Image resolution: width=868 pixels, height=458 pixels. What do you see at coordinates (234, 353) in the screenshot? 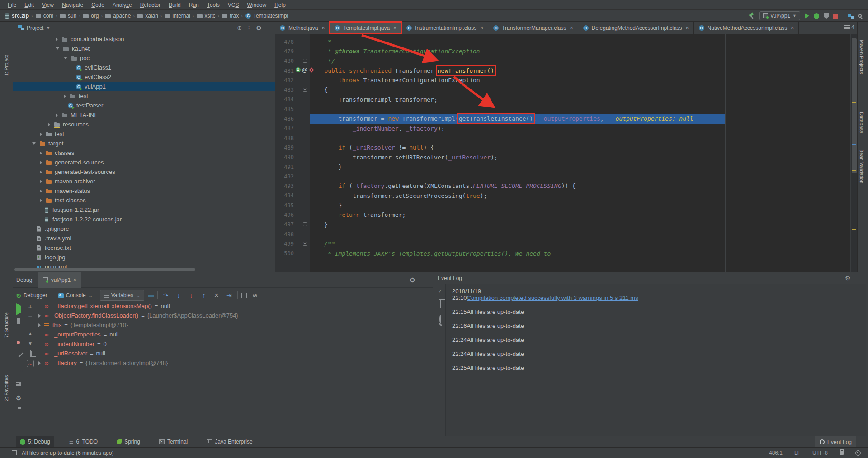
I see `variable-row--uriresolver: ∞_uriResolver=null` at bounding box center [234, 353].